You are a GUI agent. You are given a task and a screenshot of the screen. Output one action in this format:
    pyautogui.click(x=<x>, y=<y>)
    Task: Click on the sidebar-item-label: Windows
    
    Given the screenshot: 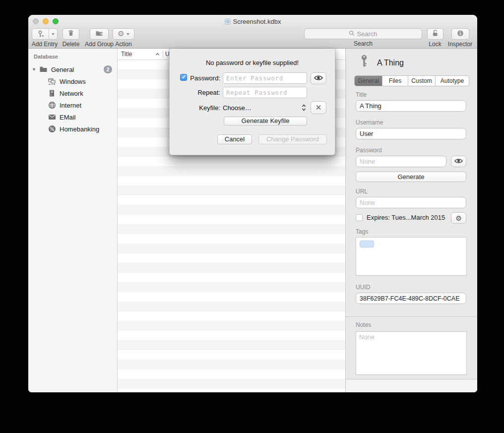 What is the action you would take?
    pyautogui.click(x=72, y=81)
    